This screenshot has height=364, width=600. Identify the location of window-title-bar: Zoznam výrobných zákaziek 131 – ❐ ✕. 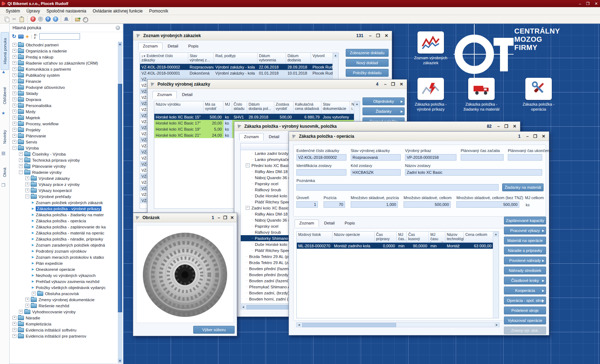
(262, 36).